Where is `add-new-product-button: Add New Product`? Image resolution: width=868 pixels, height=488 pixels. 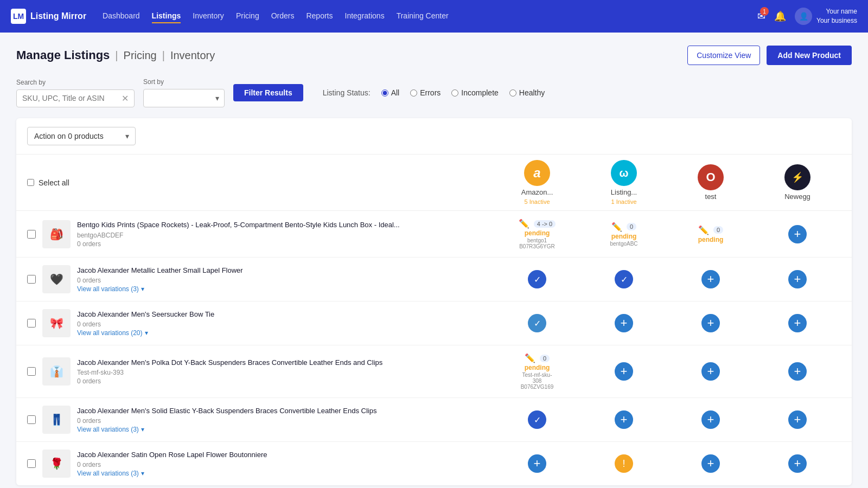 add-new-product-button: Add New Product is located at coordinates (809, 55).